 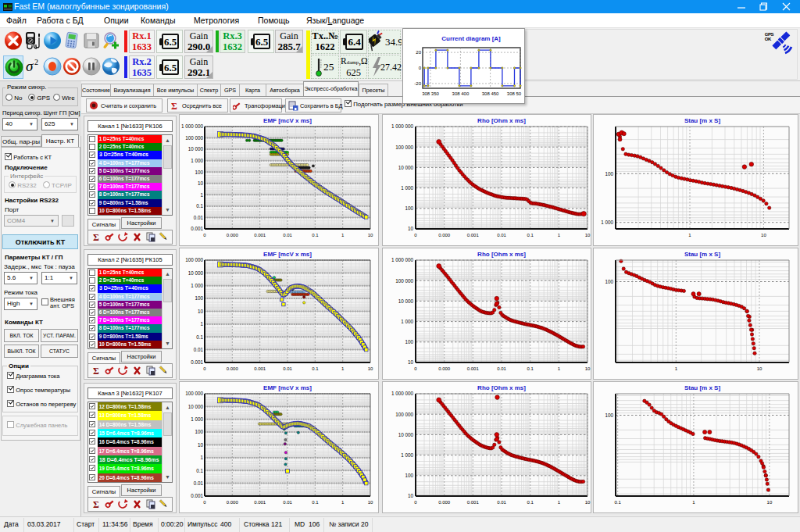 I want to click on svg-text: 308 400, so click(x=461, y=94).